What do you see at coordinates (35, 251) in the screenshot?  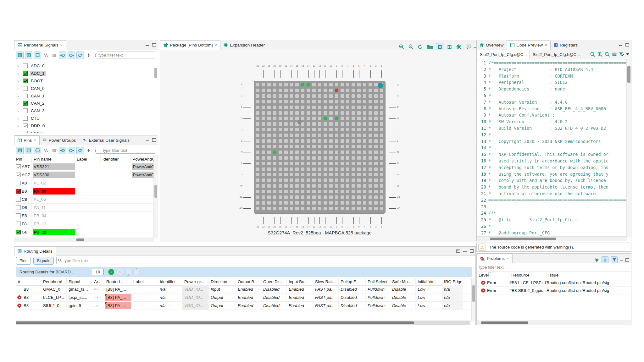 I see `tab-routing-details: Routing Details` at bounding box center [35, 251].